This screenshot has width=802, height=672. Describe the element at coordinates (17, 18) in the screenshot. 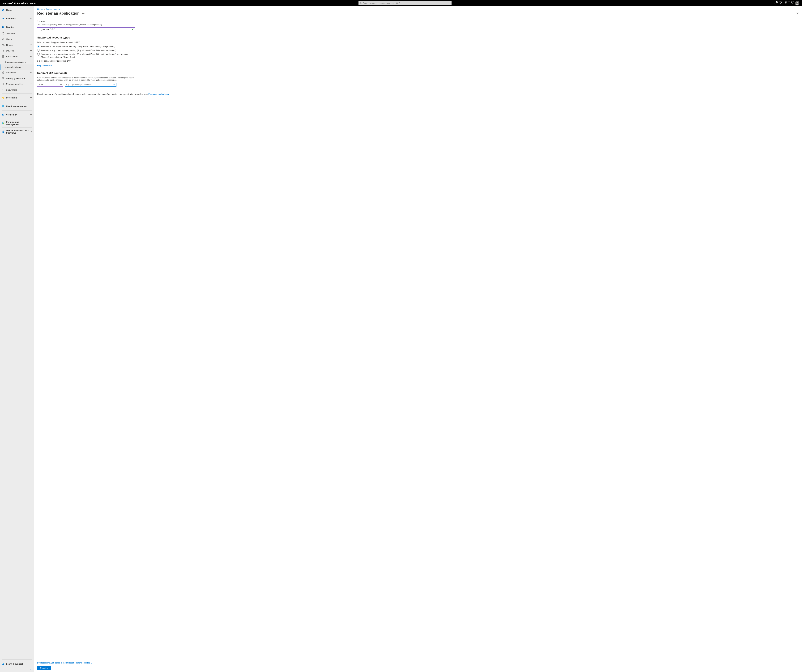

I see `sidebar-favorites: Favorites` at that location.